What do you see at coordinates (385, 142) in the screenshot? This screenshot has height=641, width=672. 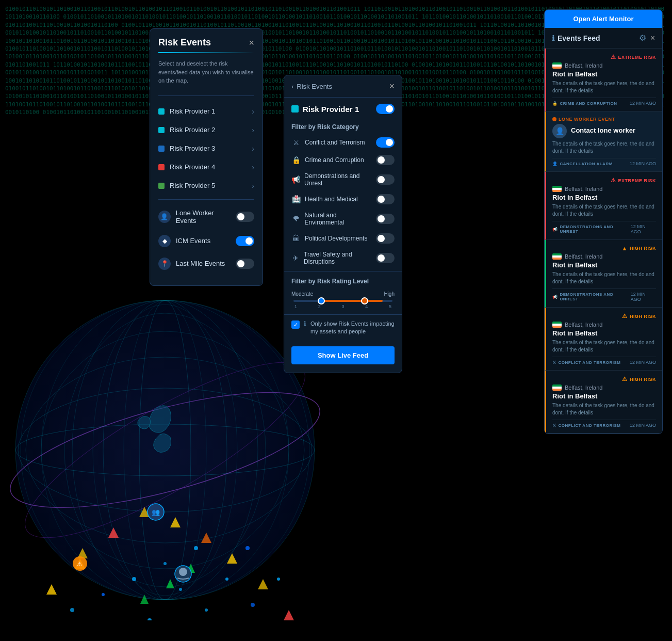 I see `conflict-toggle` at bounding box center [385, 142].